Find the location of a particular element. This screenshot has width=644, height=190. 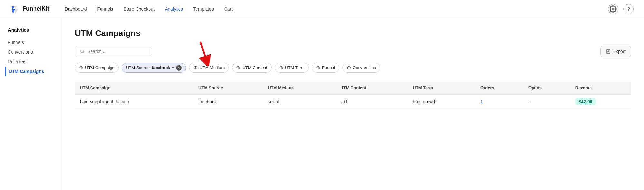

page-title: UTM Campaigns is located at coordinates (353, 33).